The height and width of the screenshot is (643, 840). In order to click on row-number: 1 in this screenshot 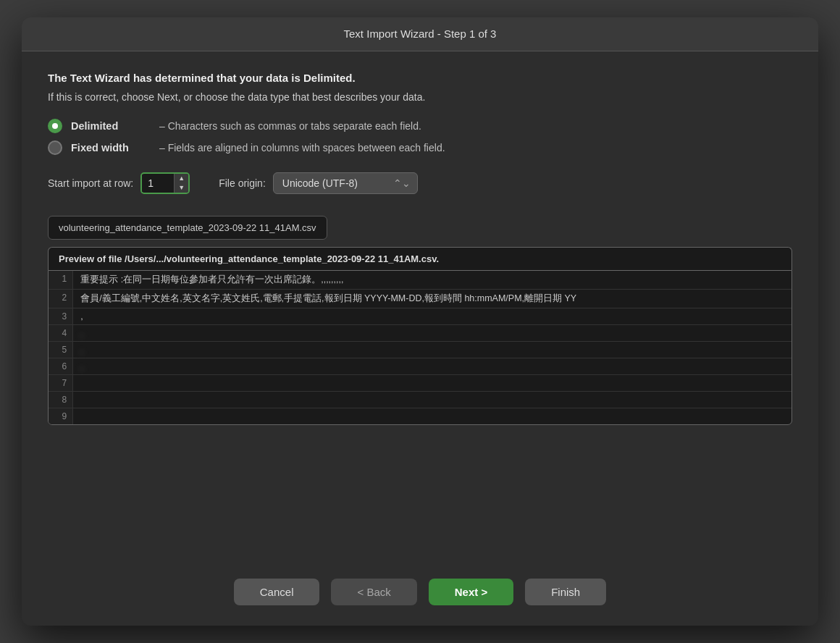, I will do `click(61, 280)`.